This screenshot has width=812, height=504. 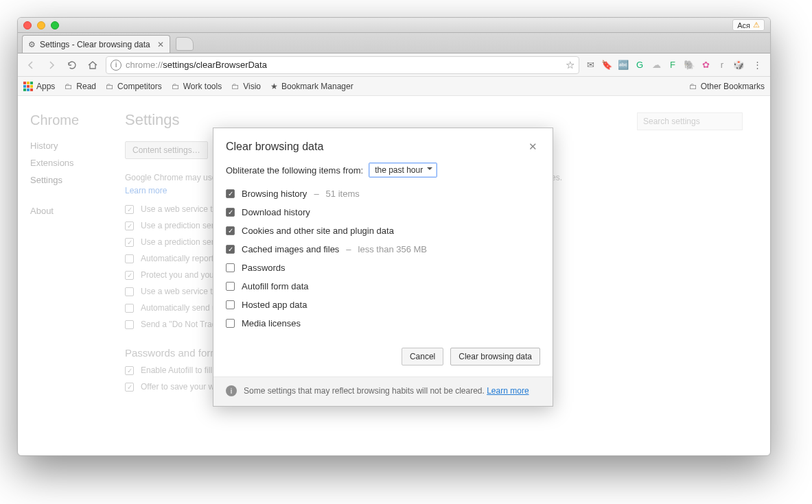 What do you see at coordinates (275, 147) in the screenshot?
I see `dialog-title: Clear browsing data` at bounding box center [275, 147].